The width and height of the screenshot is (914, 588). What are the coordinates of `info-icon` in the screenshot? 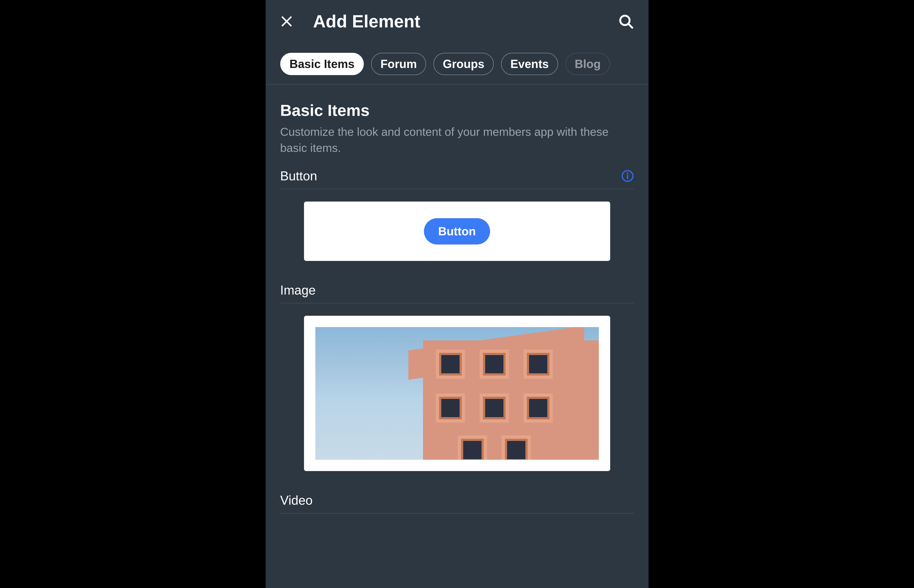 It's located at (628, 176).